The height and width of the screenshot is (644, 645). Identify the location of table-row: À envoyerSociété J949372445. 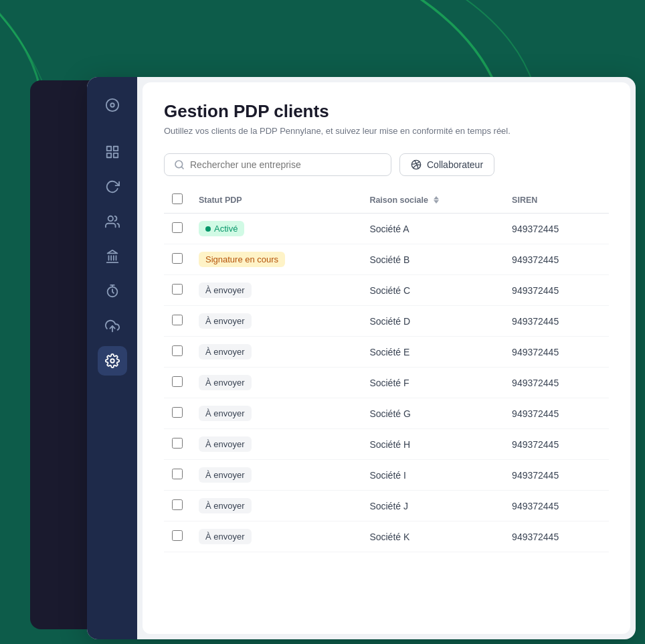
(387, 506).